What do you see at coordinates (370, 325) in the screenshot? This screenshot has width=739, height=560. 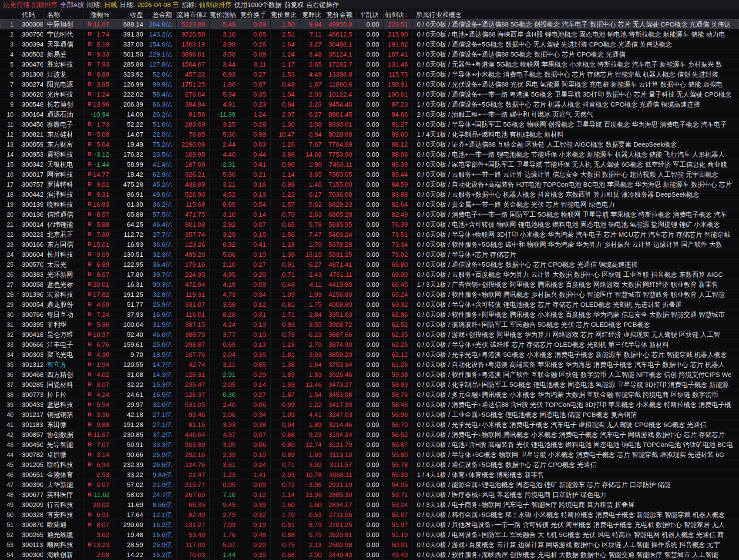 I see `table-row: 31300395菲利华R5.36100.0431.5亿387.154.240.1…` at bounding box center [370, 325].